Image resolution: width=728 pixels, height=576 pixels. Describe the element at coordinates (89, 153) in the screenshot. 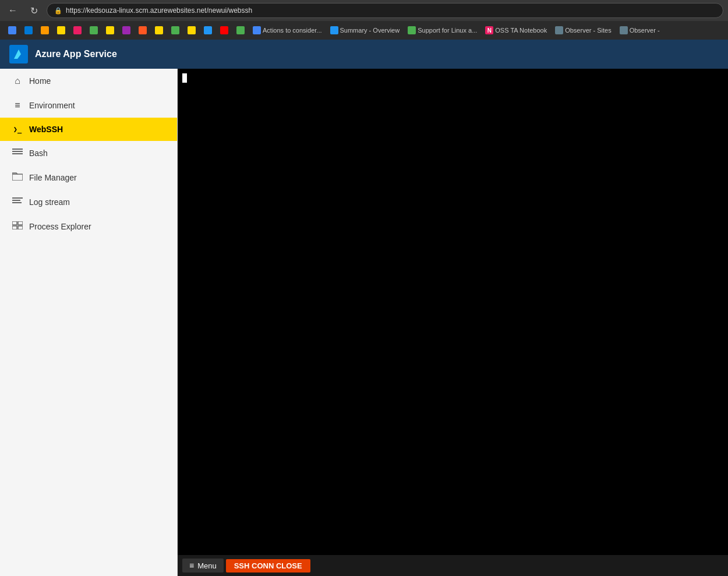

I see `sidebar-item-bash: Bash` at that location.